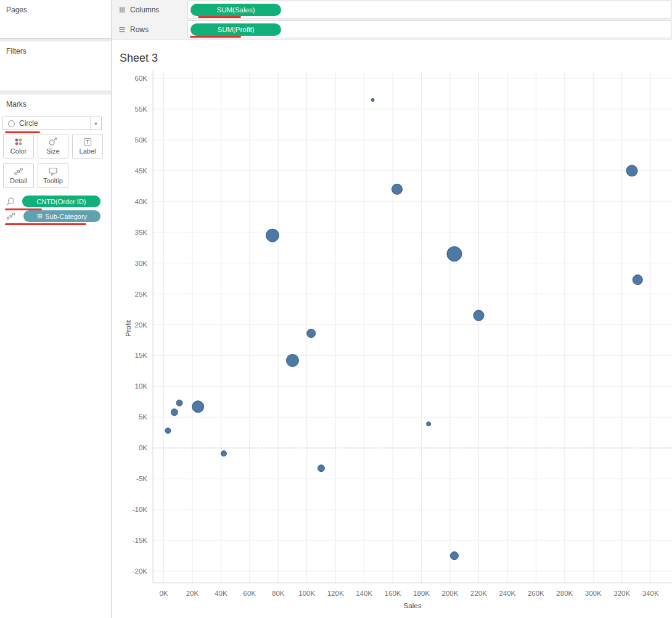 This screenshot has height=618, width=672. I want to click on size-button: Size, so click(53, 146).